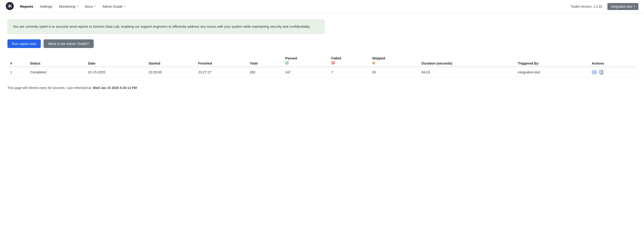 The width and height of the screenshot is (644, 226). What do you see at coordinates (622, 6) in the screenshot?
I see `env-button-label: integration-test` at bounding box center [622, 6].